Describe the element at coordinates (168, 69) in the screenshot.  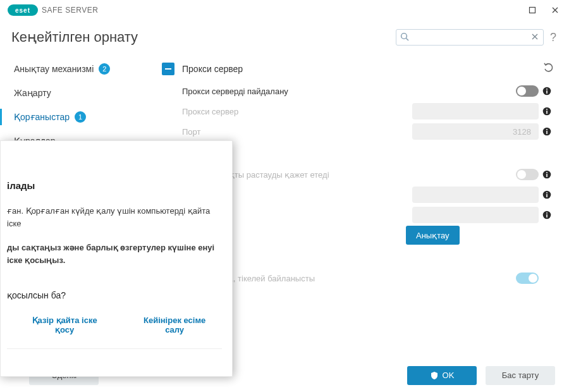
I see `collapse-icon` at that location.